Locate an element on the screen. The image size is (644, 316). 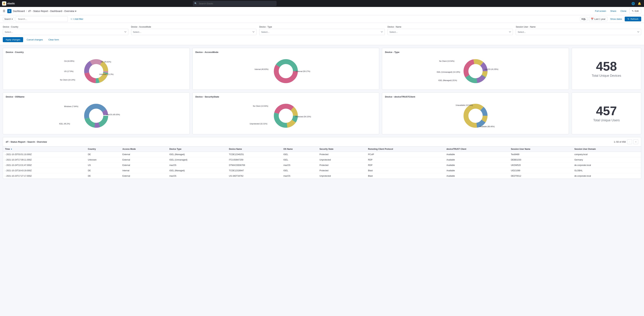
col-country: Country is located at coordinates (103, 149).